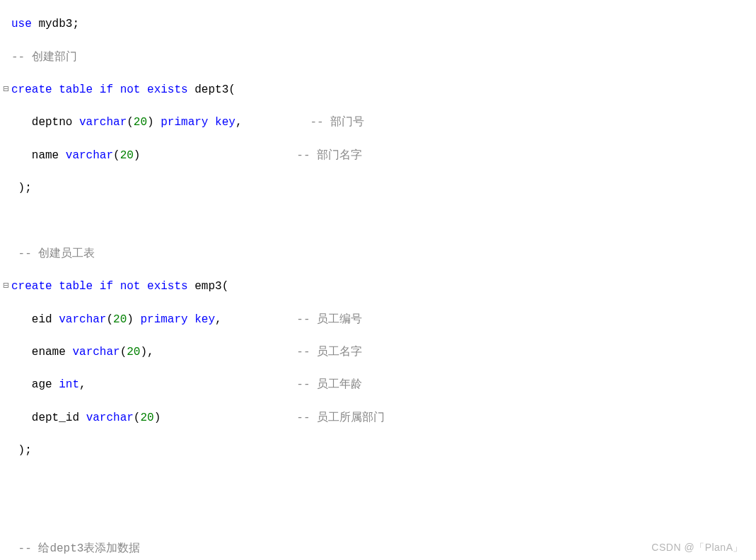  I want to click on comment: -- 创建部门, so click(44, 57).